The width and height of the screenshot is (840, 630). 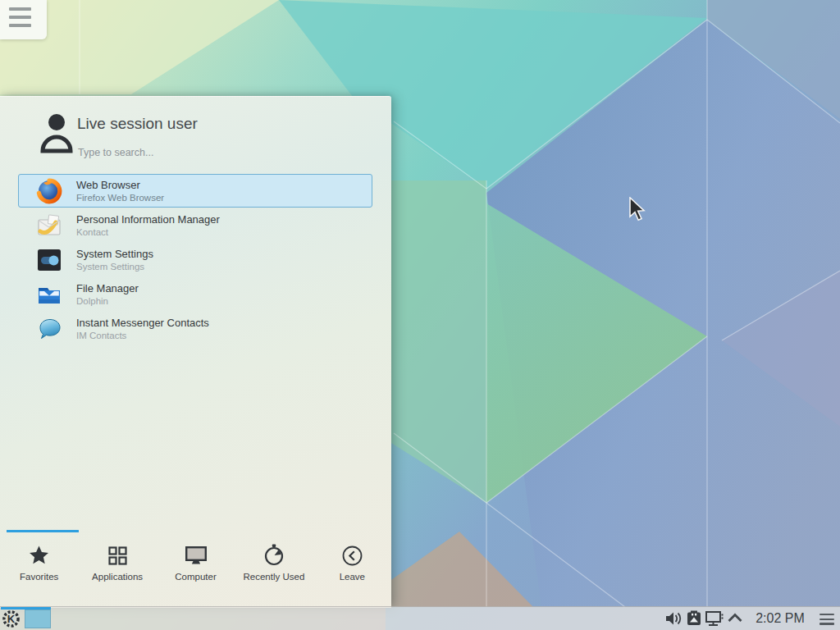 I want to click on stopwatch-icon, so click(x=274, y=555).